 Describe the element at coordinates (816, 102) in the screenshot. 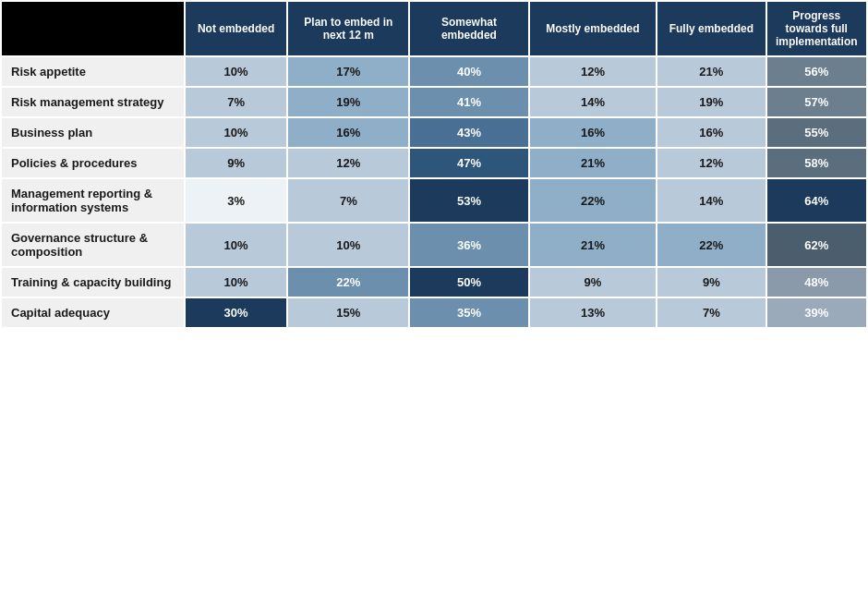

I see `progress-cell: 57%` at that location.